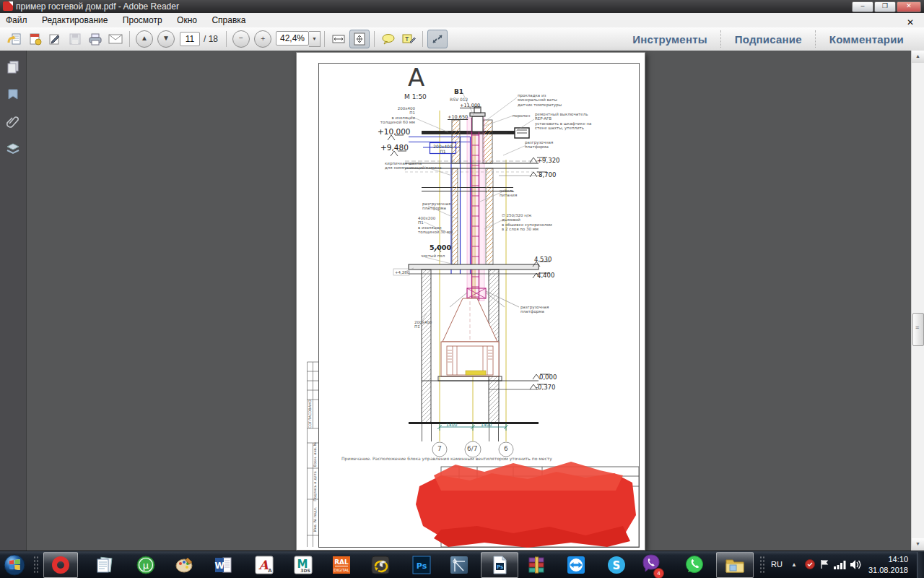 The height and width of the screenshot is (578, 924). I want to click on taskbar-skype: S, so click(616, 565).